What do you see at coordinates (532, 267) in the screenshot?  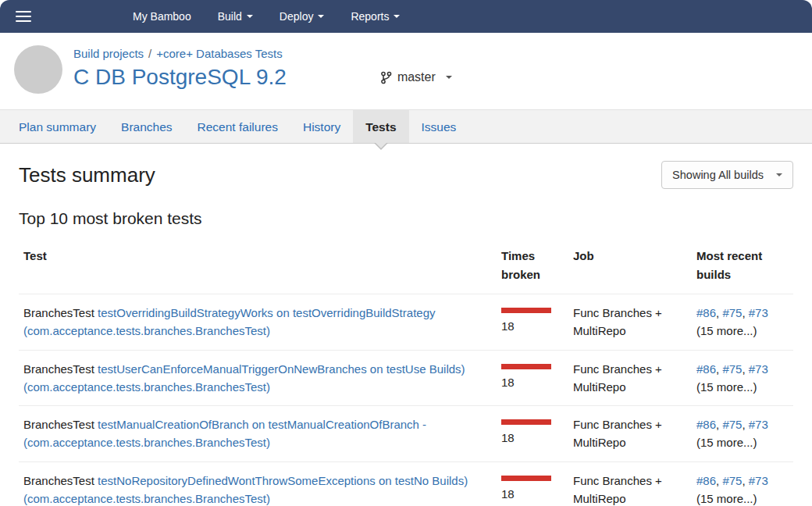 I see `col-header-times-broken: Times broken` at bounding box center [532, 267].